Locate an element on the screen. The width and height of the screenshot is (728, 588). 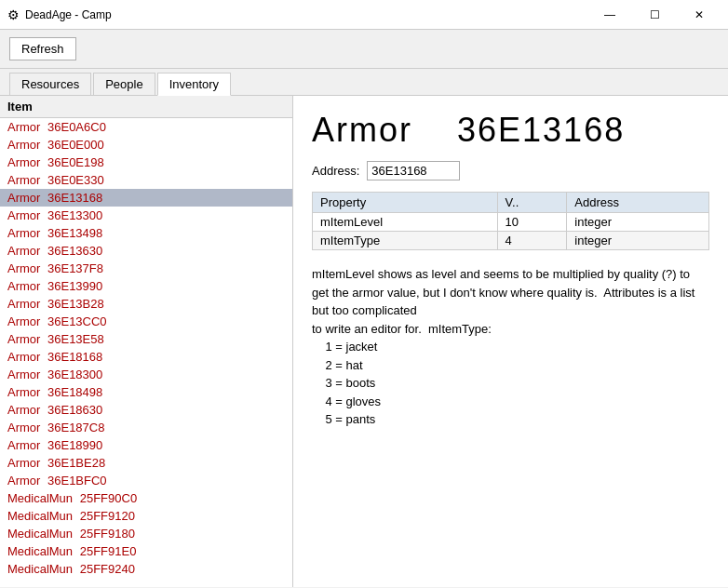
prop-name: mItemLevel is located at coordinates (406, 222).